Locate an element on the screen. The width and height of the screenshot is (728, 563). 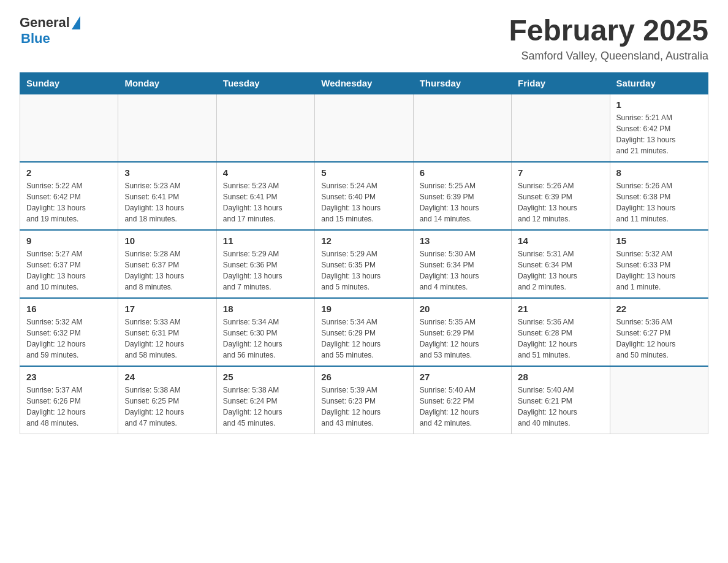
logo-blue-text: Blue is located at coordinates (36, 39).